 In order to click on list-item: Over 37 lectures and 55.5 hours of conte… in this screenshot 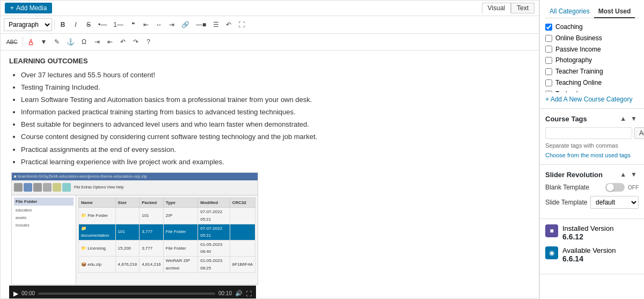, I will do `click(276, 75)`.